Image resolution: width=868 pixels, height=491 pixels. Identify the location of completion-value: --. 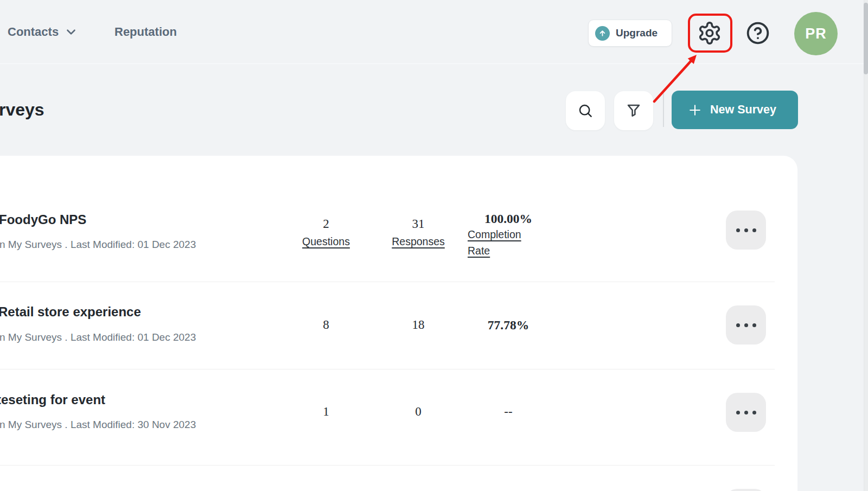
(508, 412).